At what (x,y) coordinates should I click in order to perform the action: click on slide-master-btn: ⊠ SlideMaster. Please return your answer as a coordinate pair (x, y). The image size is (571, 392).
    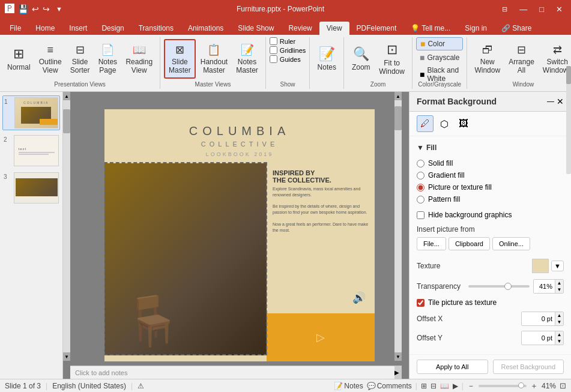
    Looking at the image, I should click on (180, 59).